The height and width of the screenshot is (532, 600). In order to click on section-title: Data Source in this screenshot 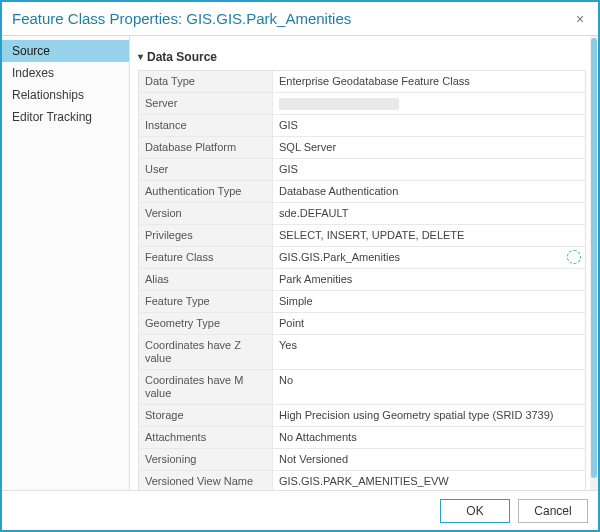, I will do `click(182, 57)`.